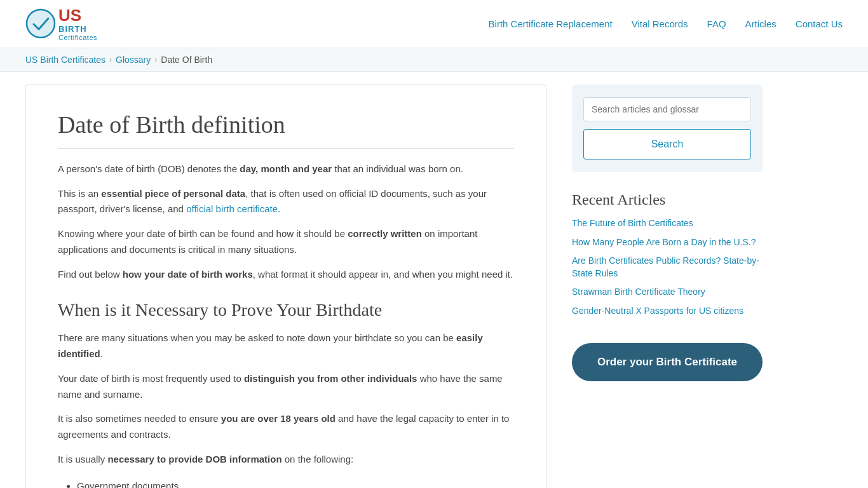 This screenshot has width=868, height=488. Describe the element at coordinates (667, 258) in the screenshot. I see `recent-articles: Recent Articles The Future of Birth Cert…` at that location.